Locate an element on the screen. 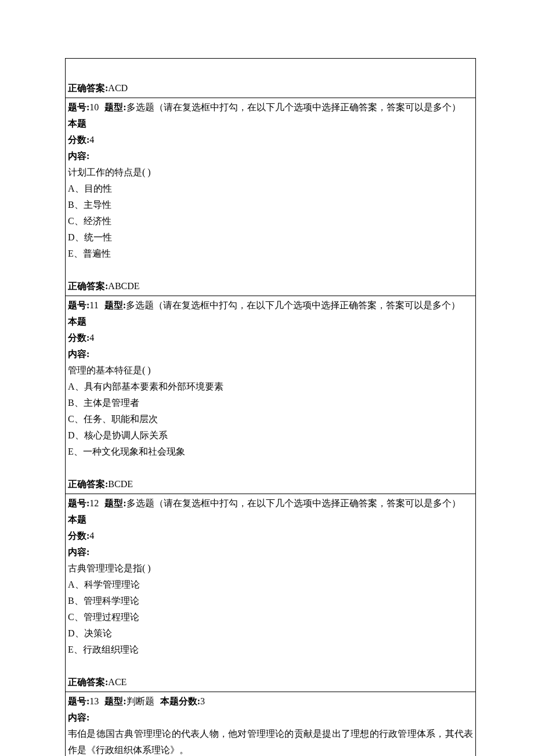 Image resolution: width=534 pixels, height=756 pixels. q13-question: 韦伯是德国古典管理理论的代表人物，他对管理理论的贡献是提出了理想的行政管理体系，… is located at coordinates (270, 741).